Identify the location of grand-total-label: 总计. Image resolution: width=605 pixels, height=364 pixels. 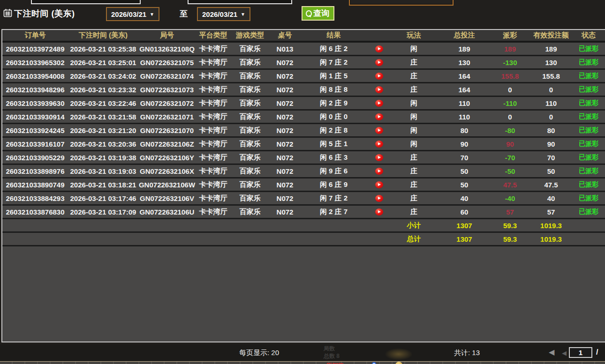
(414, 239).